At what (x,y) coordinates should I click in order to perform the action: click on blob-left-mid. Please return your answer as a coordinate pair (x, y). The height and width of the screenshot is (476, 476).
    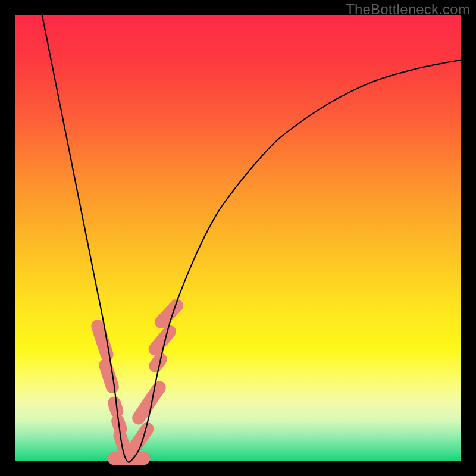
    Looking at the image, I should click on (108, 376).